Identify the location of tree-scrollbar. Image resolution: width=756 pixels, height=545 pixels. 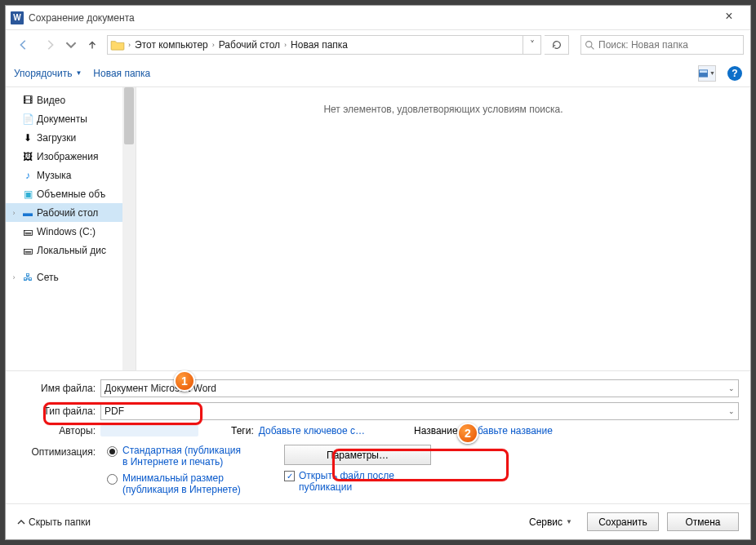
(129, 228).